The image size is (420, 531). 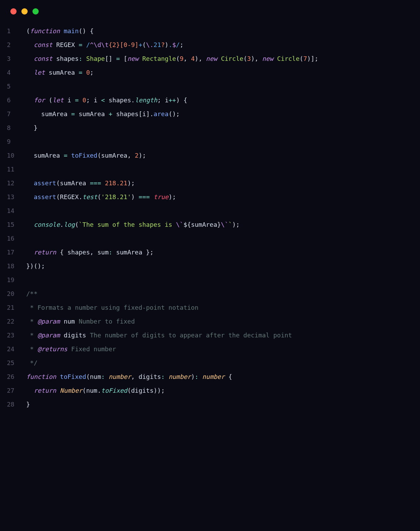 I want to click on code-line: for (let i = 0; i < shapes.length; i++) …, so click(x=220, y=100).